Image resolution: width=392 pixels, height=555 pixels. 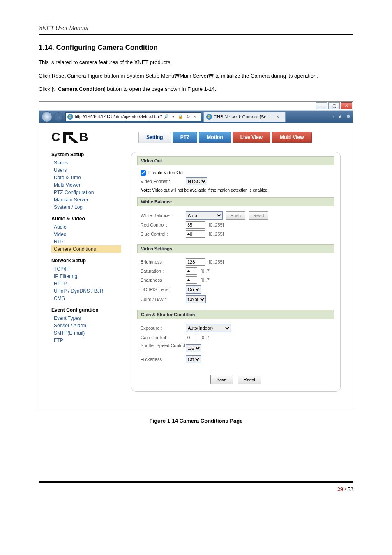 What do you see at coordinates (46, 89) in the screenshot?
I see `p3-a: Click [` at bounding box center [46, 89].